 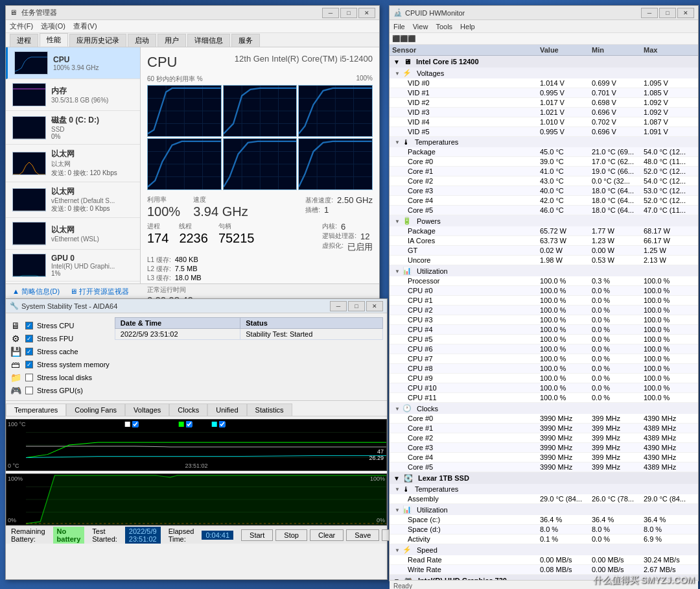 What do you see at coordinates (670, 231) in the screenshot?
I see `sensor-max: 68.17 W` at bounding box center [670, 231].